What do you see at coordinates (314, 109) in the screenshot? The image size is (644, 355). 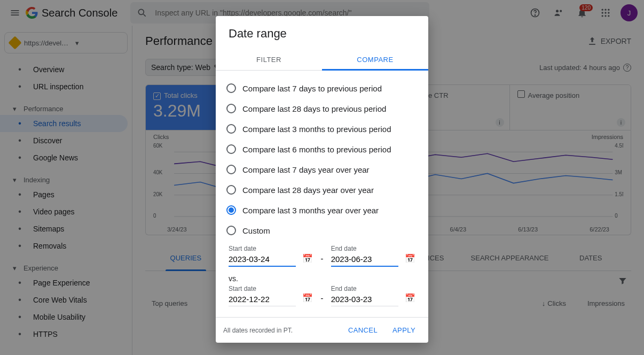 I see `radio-label: Compare last 28 days to previous period` at bounding box center [314, 109].